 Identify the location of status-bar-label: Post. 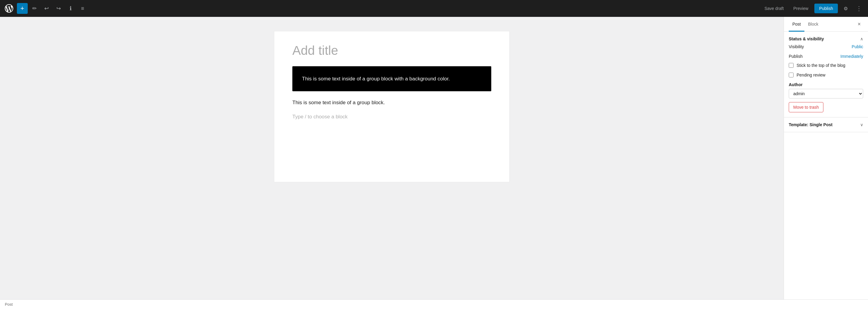
(9, 304).